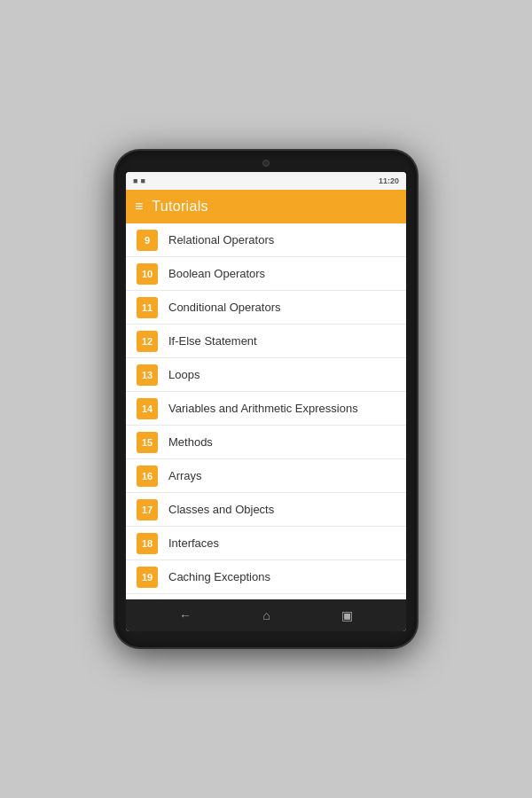  Describe the element at coordinates (147, 274) in the screenshot. I see `item-badge: 10` at that location.